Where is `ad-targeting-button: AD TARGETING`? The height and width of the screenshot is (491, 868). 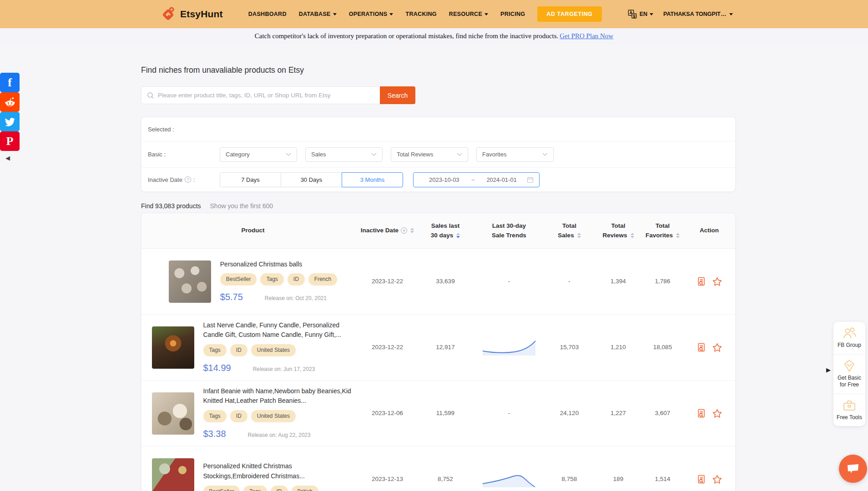 ad-targeting-button: AD TARGETING is located at coordinates (570, 14).